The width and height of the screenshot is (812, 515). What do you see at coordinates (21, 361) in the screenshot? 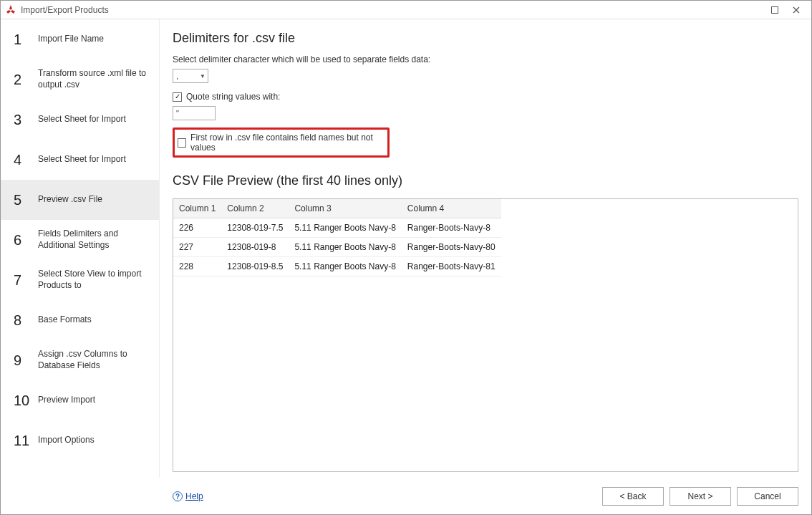
I see `wizard-step-number: 9` at bounding box center [21, 361].